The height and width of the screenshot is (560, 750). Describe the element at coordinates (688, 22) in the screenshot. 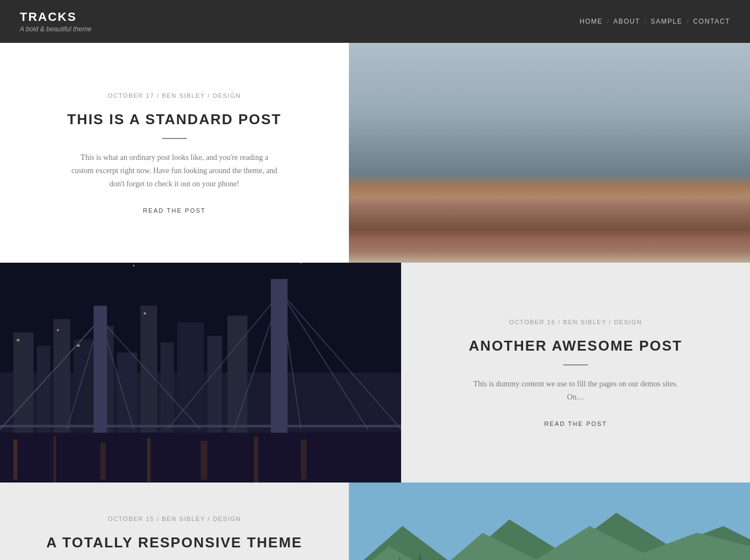

I see `nav-sep-3: /` at that location.